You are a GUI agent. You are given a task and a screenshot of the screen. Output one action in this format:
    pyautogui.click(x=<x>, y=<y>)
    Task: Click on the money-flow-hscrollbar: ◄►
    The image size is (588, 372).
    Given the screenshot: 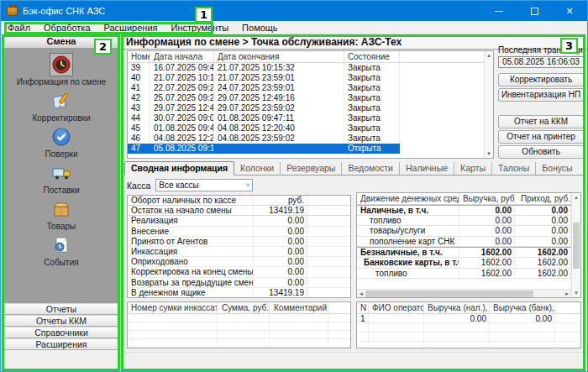 What is the action you would take?
    pyautogui.click(x=464, y=293)
    